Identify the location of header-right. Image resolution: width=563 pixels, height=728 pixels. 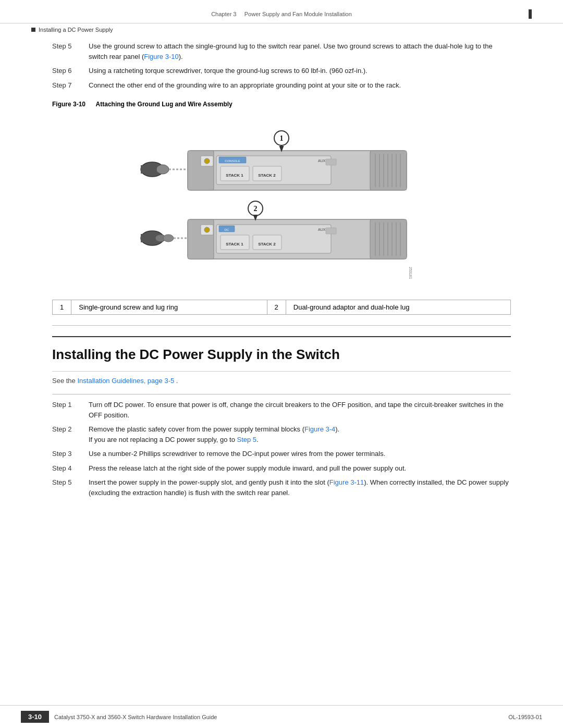
(448, 14).